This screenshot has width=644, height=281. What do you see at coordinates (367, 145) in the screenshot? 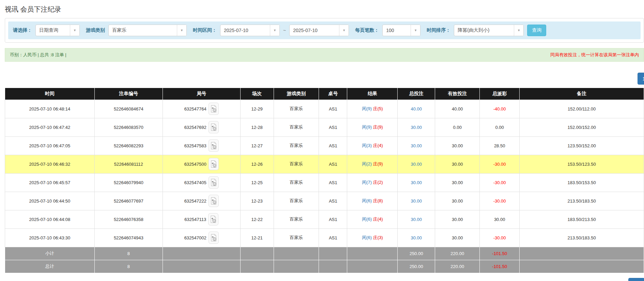
I see `result-player: 闲(3)` at bounding box center [367, 145].